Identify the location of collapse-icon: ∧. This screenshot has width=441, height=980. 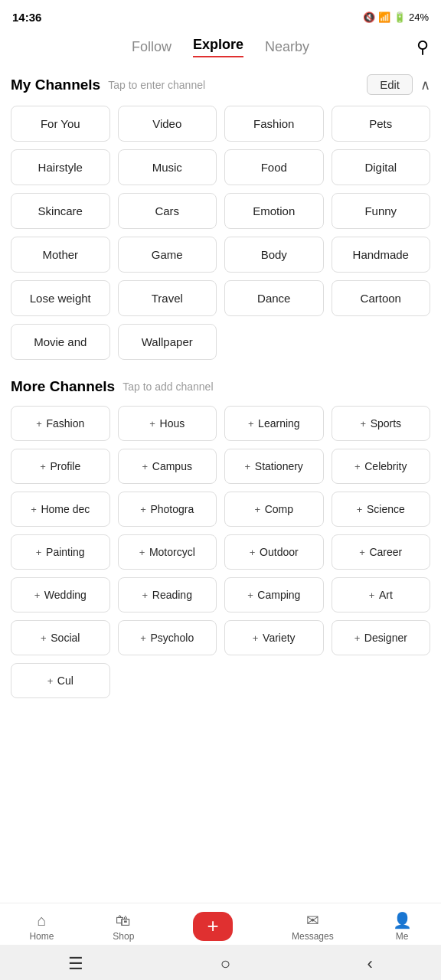
(426, 85).